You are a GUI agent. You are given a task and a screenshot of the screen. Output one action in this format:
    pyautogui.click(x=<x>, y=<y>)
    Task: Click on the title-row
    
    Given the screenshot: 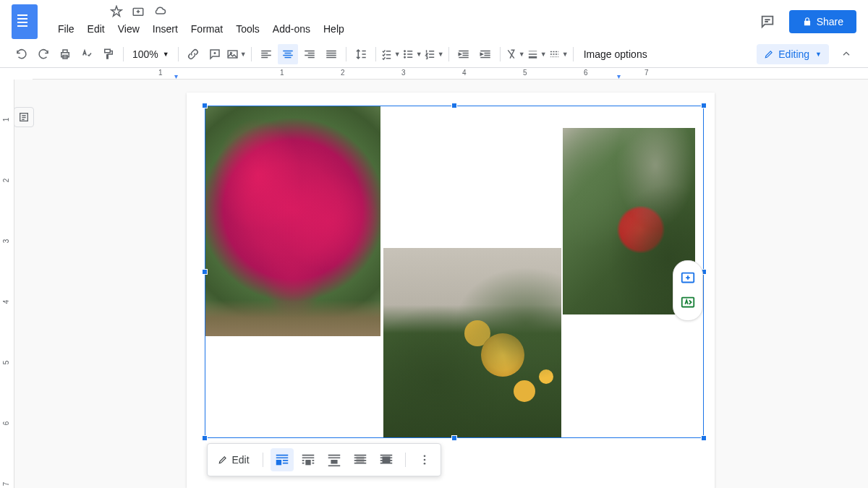 What is the action you would take?
    pyautogui.click(x=404, y=12)
    